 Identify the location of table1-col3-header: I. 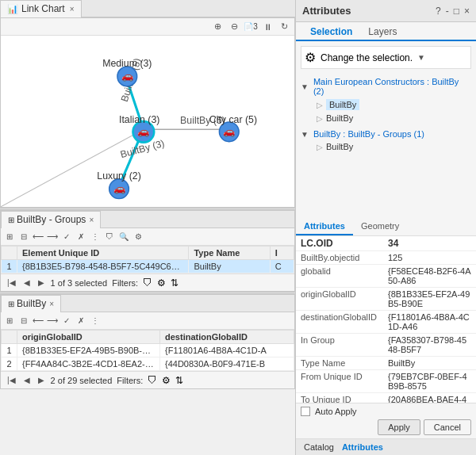
(282, 254).